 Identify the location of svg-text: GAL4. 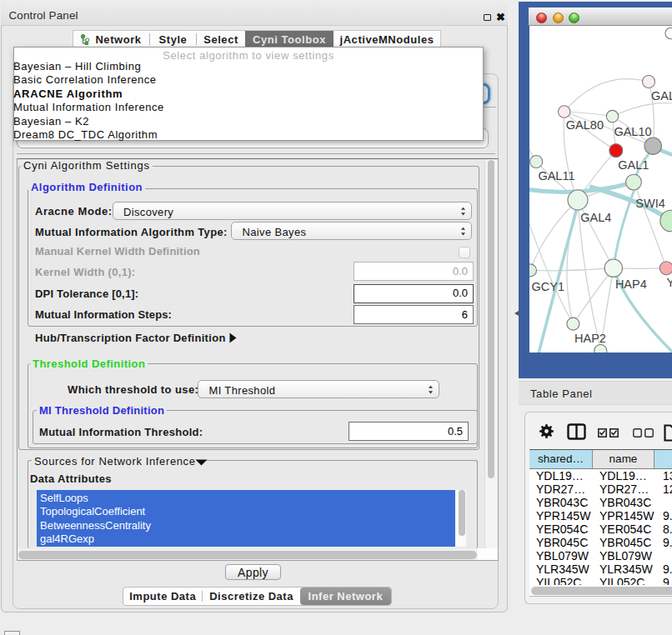
(595, 218).